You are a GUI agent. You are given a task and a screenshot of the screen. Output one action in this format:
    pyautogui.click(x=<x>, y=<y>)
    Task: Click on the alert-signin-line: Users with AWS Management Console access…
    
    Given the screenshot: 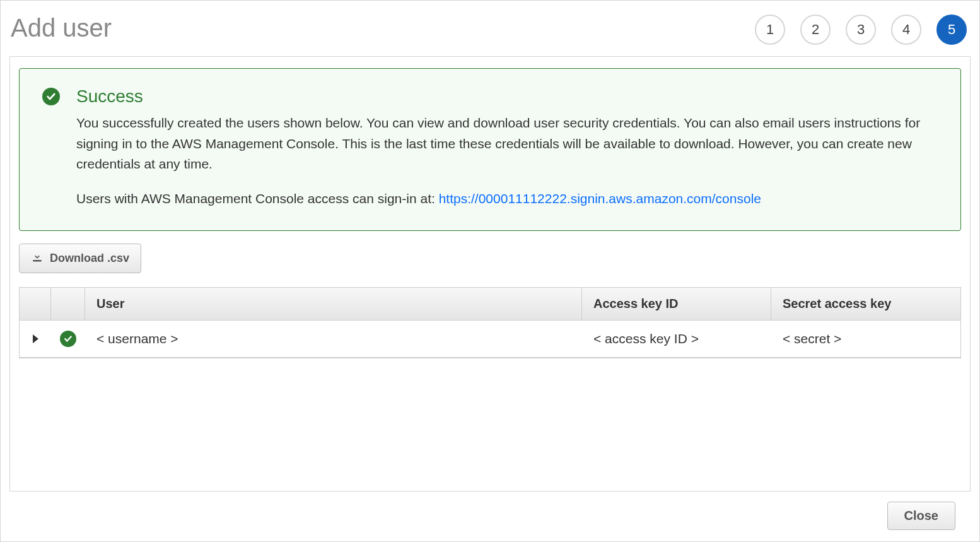 What is the action you would take?
    pyautogui.click(x=507, y=199)
    